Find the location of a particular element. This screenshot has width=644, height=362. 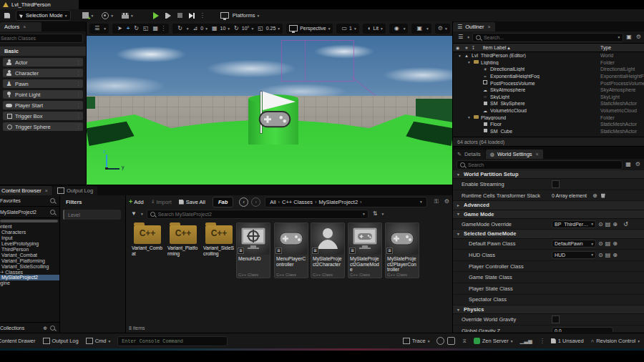

asset-tile-menuhud: ⊞MenuHUDC++ Class is located at coordinates (253, 250).